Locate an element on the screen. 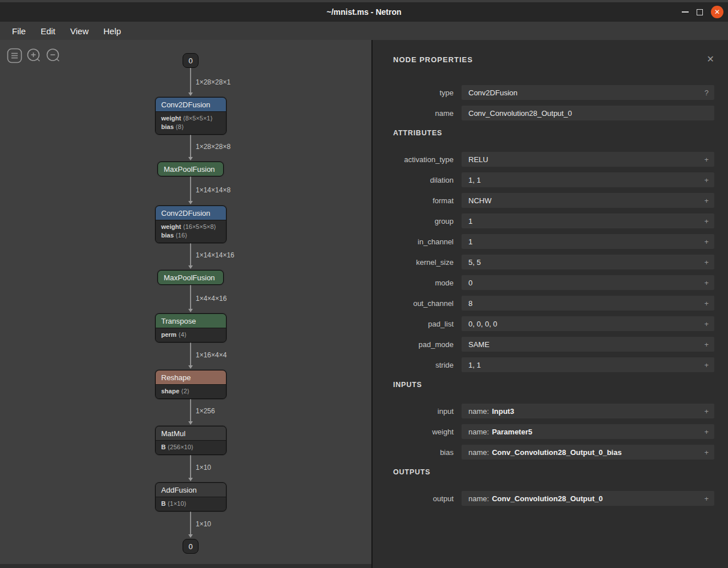 The height and width of the screenshot is (568, 728). graph-edge: 1×10 is located at coordinates (191, 467).